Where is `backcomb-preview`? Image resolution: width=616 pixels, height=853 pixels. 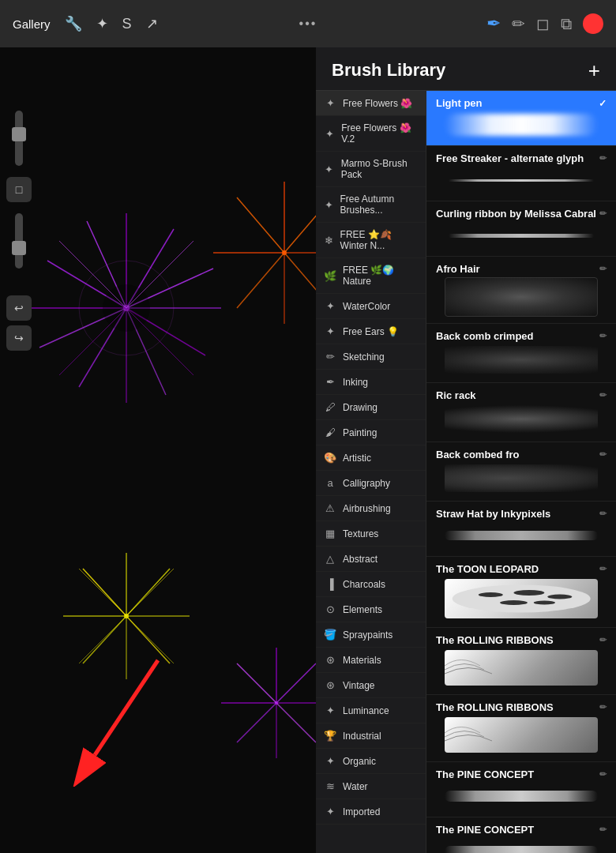 backcomb-preview is located at coordinates (521, 360).